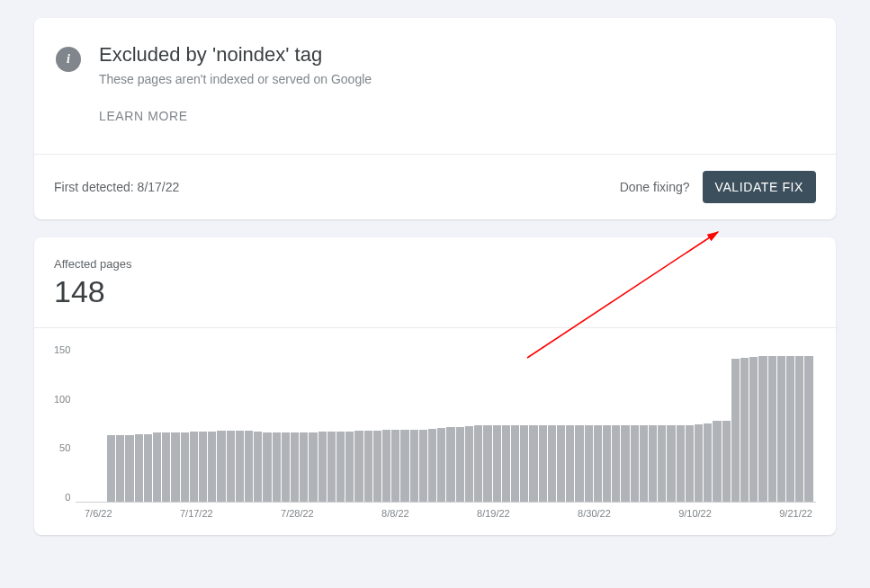  I want to click on x-tick: 7/6/22, so click(99, 513).